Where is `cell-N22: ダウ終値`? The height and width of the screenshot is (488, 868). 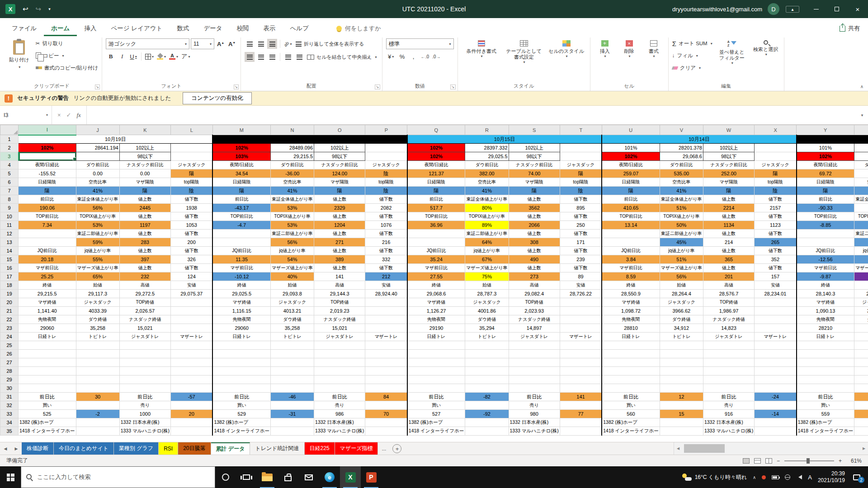 cell-N22: ダウ終値 is located at coordinates (292, 320).